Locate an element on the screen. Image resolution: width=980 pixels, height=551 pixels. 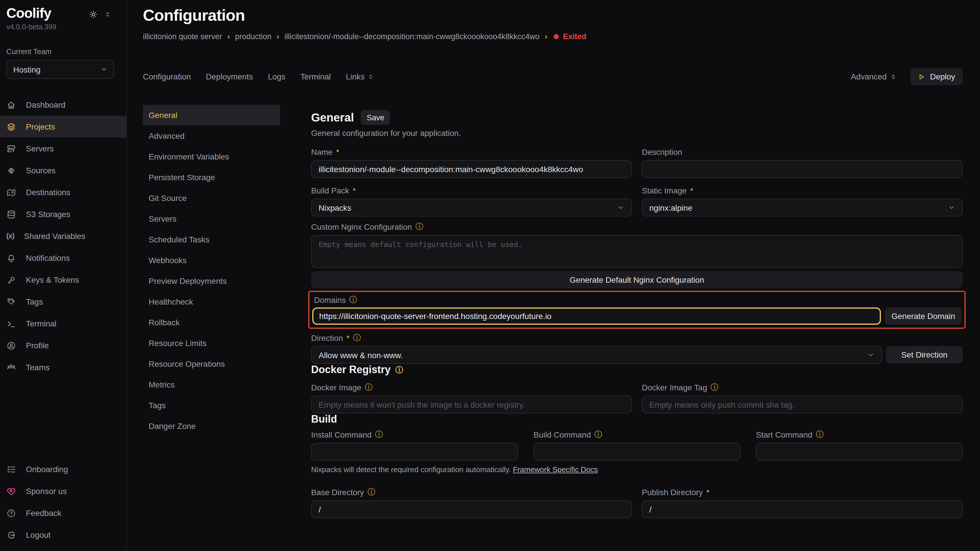
tab-links: Links is located at coordinates (360, 76).